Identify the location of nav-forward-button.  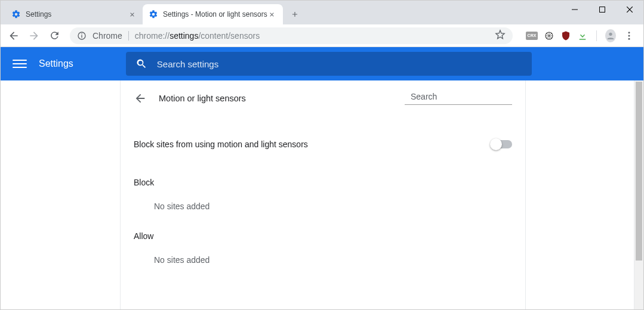
(34, 36).